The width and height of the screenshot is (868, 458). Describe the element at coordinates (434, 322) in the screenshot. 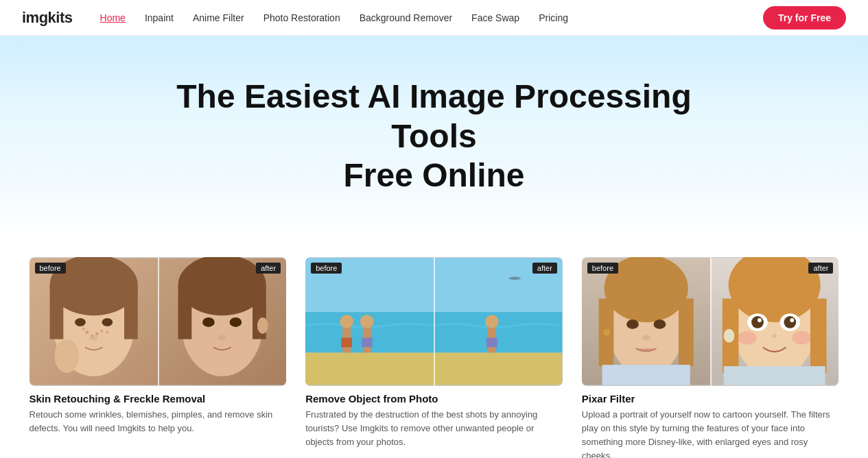

I see `divider-beach` at that location.